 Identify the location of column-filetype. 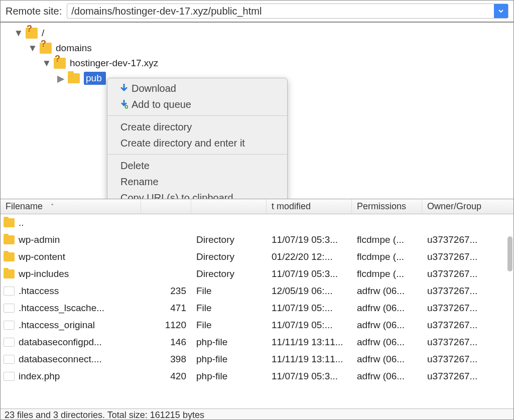
(229, 207).